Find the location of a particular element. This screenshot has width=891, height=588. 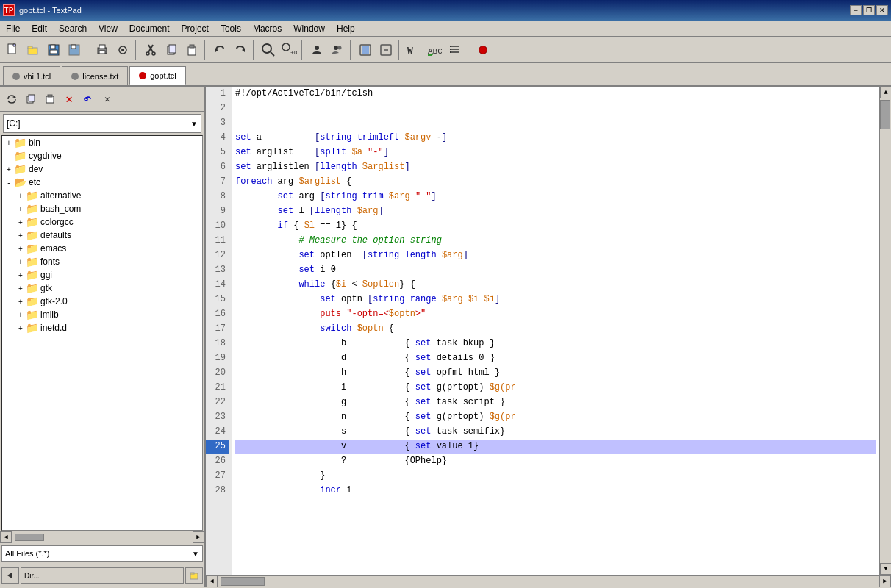

tree-toggle-emacs: + is located at coordinates (21, 248).